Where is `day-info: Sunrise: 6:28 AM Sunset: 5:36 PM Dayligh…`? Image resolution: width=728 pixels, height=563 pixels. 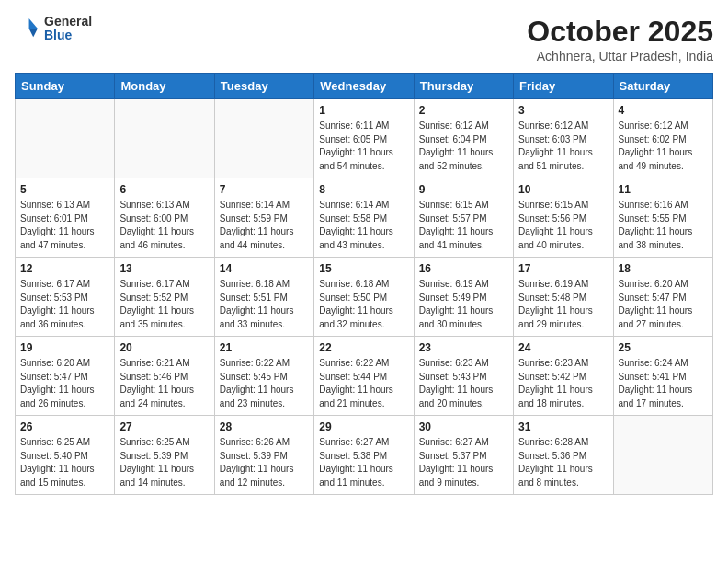
day-info: Sunrise: 6:28 AM Sunset: 5:36 PM Dayligh… is located at coordinates (563, 463).